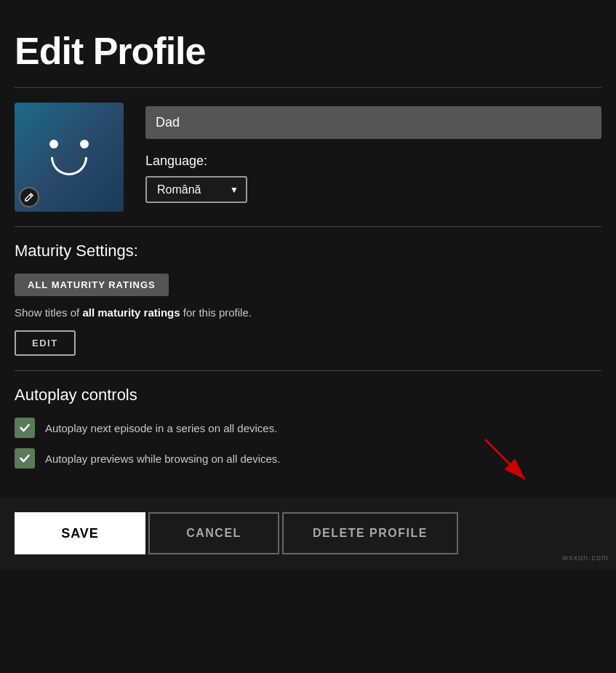  What do you see at coordinates (374, 122) in the screenshot?
I see `profile-name-input` at bounding box center [374, 122].